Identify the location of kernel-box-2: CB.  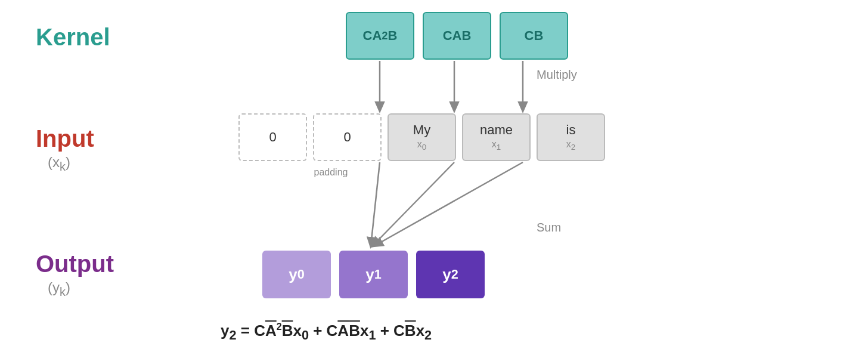
(534, 36).